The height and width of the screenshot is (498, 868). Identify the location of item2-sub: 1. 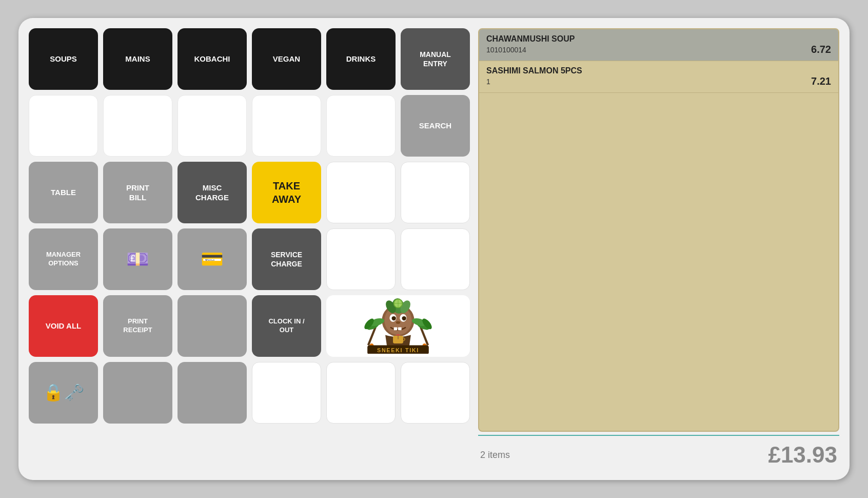
(488, 82).